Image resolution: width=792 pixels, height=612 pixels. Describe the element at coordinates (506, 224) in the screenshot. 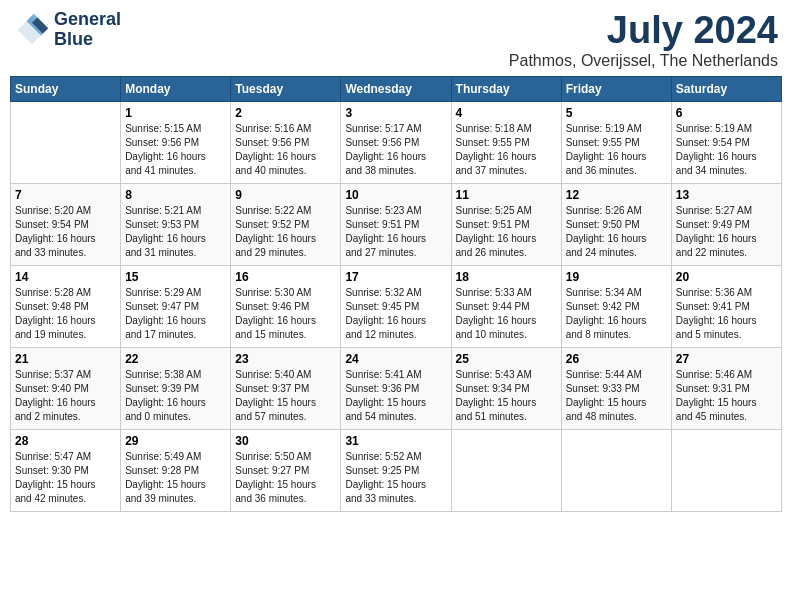

I see `calendar-cell: 11Sunrise: 5:25 AM Sunset: 9:51 PM Dayli…` at that location.